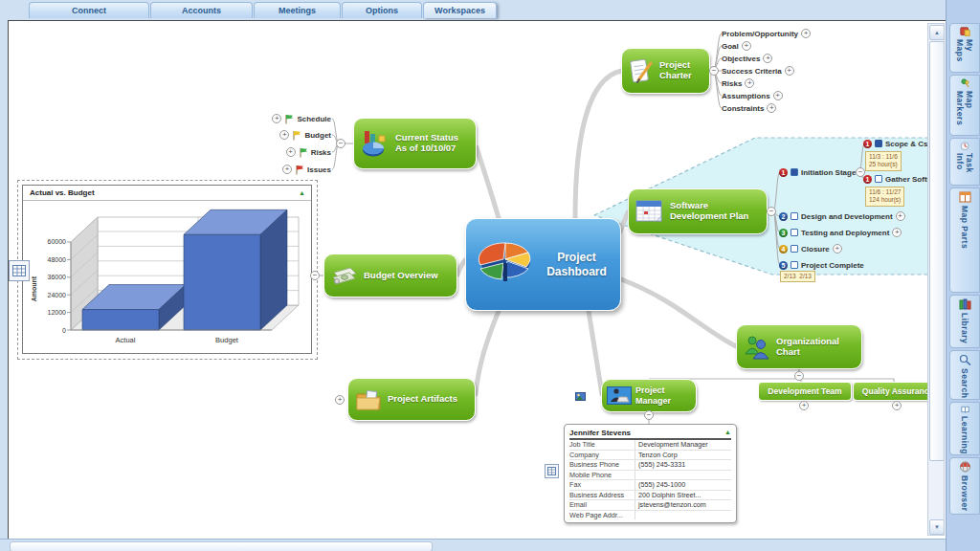 The height and width of the screenshot is (551, 980). I want to click on sdp-task-gather: 1Gather Softw, so click(898, 179).